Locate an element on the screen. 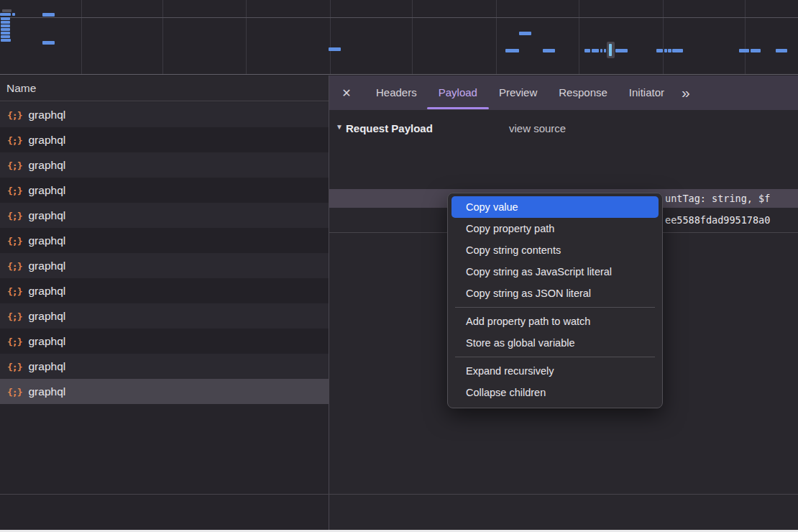  overview-bar-gray is located at coordinates (7, 11).